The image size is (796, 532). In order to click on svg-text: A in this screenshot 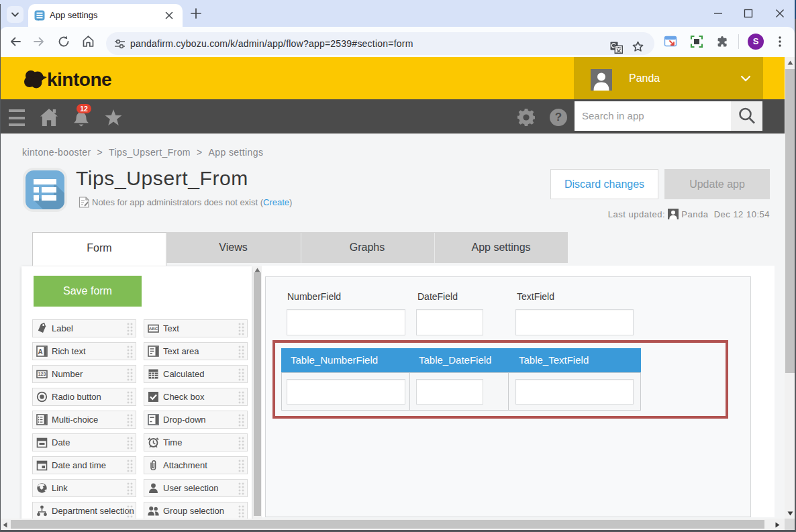, I will do `click(40, 352)`.